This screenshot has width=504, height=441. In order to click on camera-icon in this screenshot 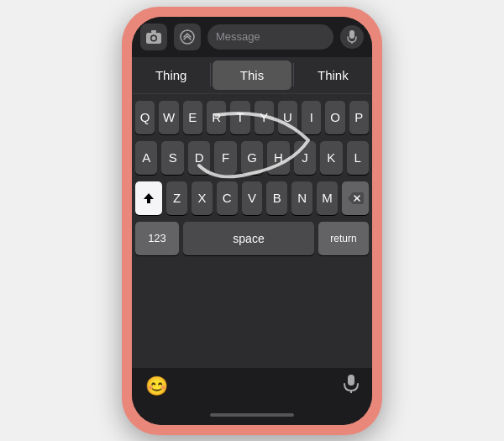, I will do `click(154, 37)`.